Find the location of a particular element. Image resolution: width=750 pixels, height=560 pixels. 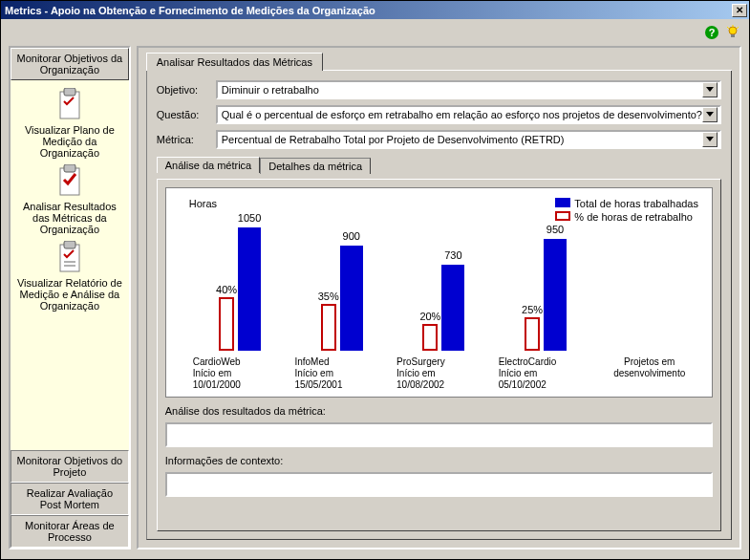

sidebar: Monitorar Objetivos da Organização Visua… is located at coordinates (70, 298).